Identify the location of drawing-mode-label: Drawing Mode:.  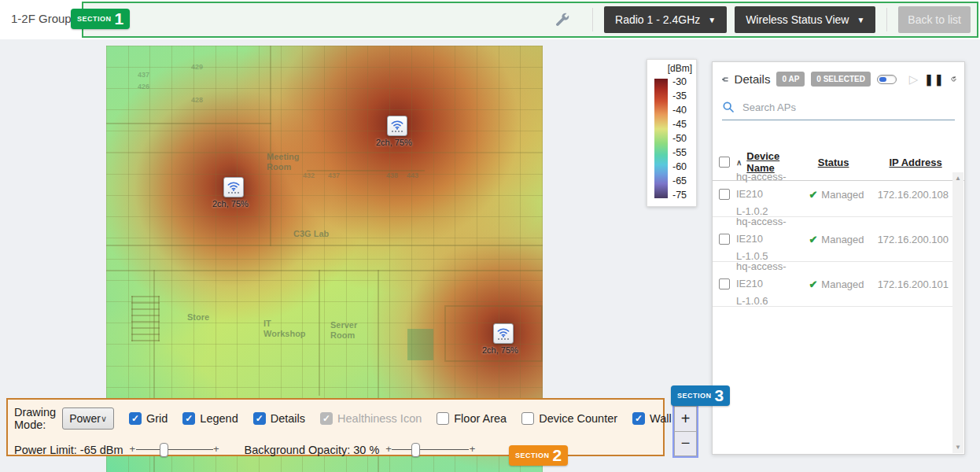
(35, 419).